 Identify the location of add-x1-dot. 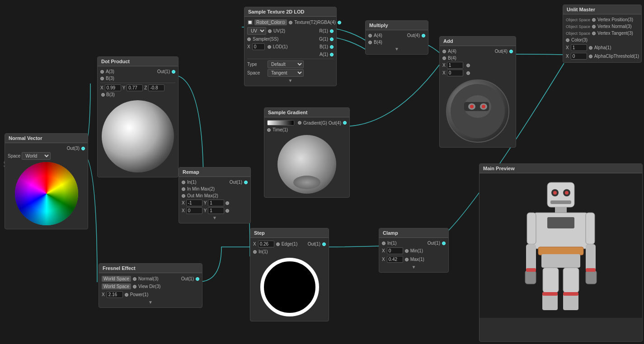
(468, 65).